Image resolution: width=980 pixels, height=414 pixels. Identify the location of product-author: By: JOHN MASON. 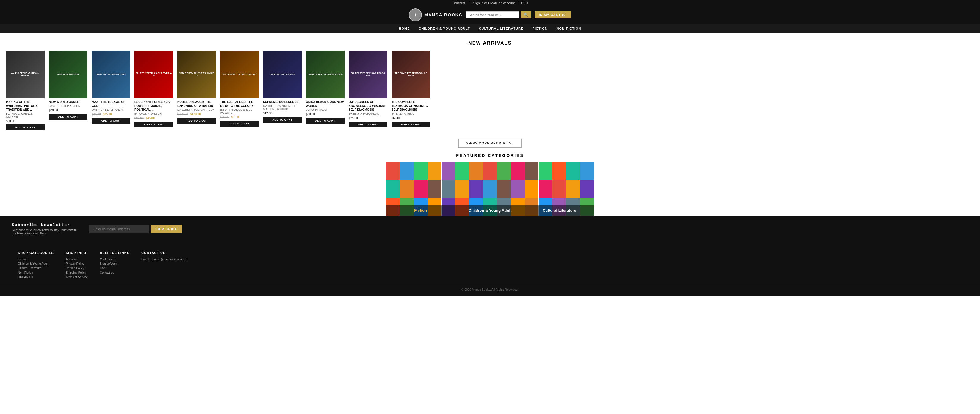
(317, 110).